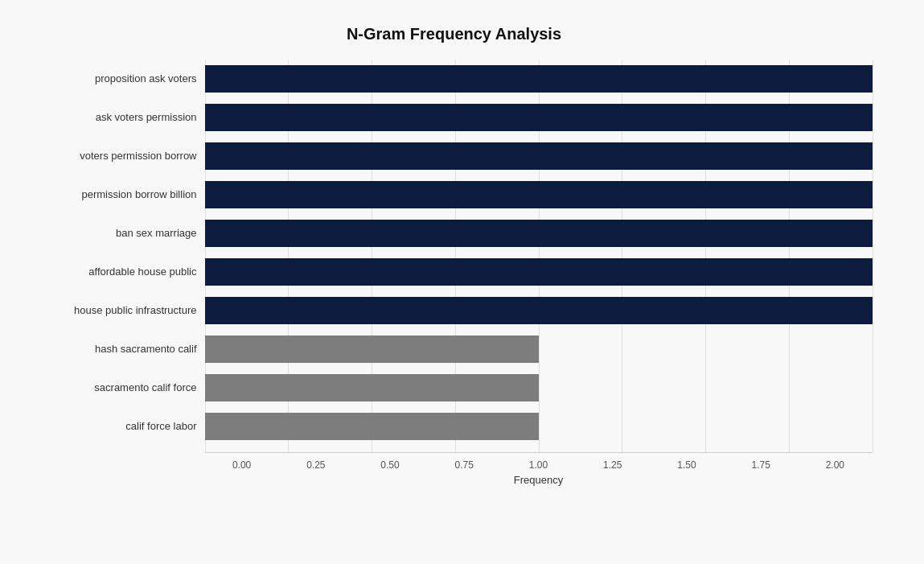  What do you see at coordinates (121, 349) in the screenshot?
I see `bar-label: hash sacramento calif` at bounding box center [121, 349].